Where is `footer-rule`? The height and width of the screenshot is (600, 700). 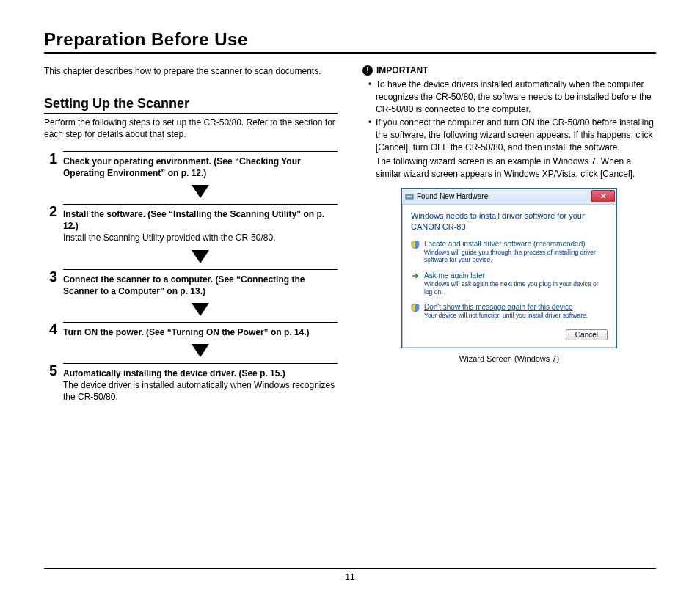
footer-rule is located at coordinates (350, 569).